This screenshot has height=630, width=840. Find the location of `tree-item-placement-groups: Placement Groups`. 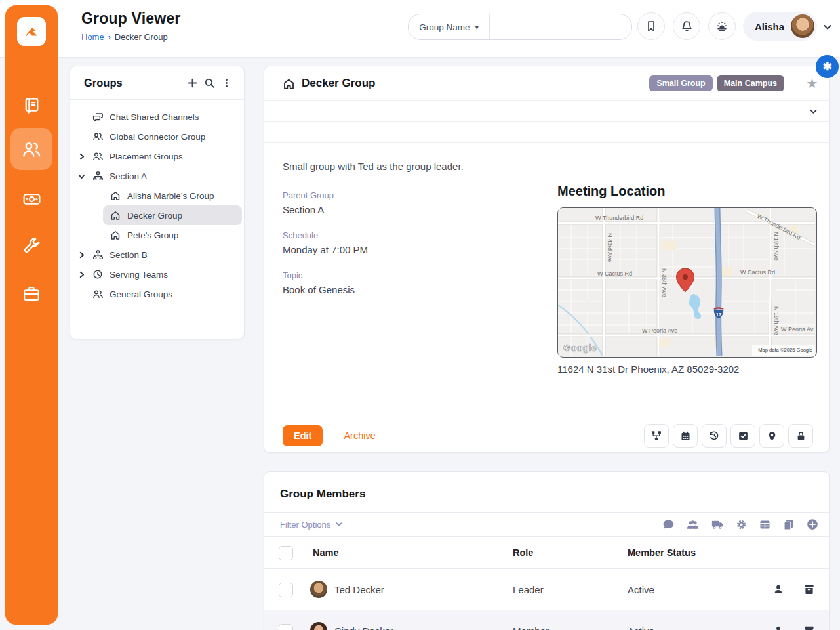

tree-item-placement-groups: Placement Groups is located at coordinates (157, 156).